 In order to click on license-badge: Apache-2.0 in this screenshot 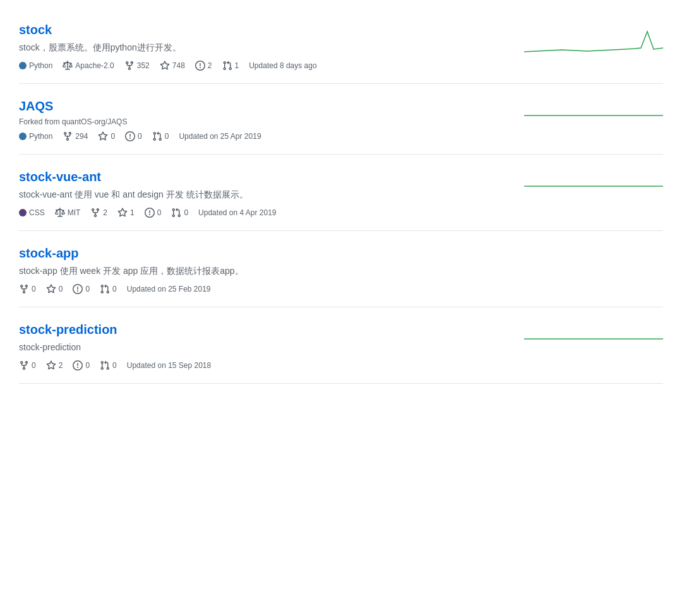, I will do `click(88, 66)`.